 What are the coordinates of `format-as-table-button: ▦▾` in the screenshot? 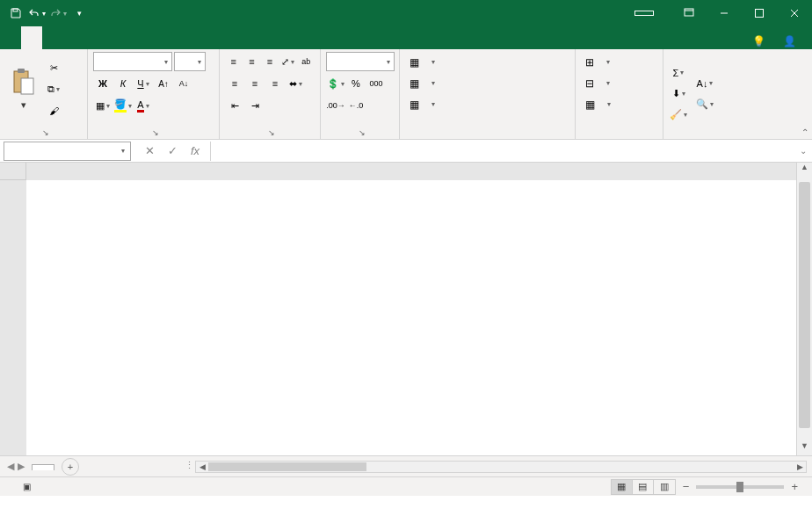 It's located at (487, 83).